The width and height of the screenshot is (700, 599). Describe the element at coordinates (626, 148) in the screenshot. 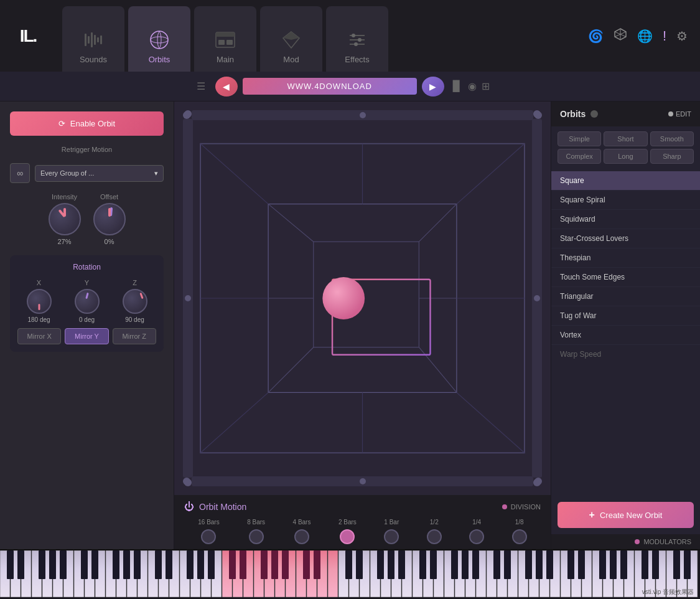

I see `filter-buttons: Simple Short Smooth Complex Long Sharp` at that location.